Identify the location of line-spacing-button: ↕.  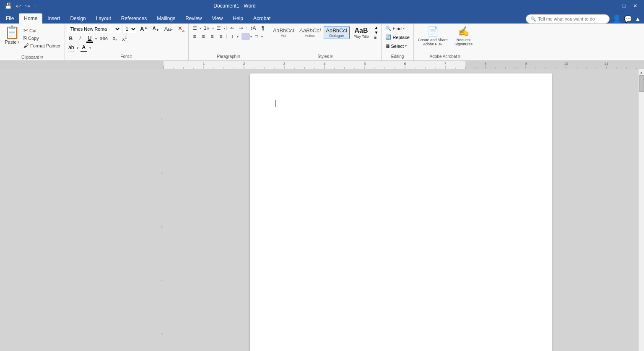
(232, 37).